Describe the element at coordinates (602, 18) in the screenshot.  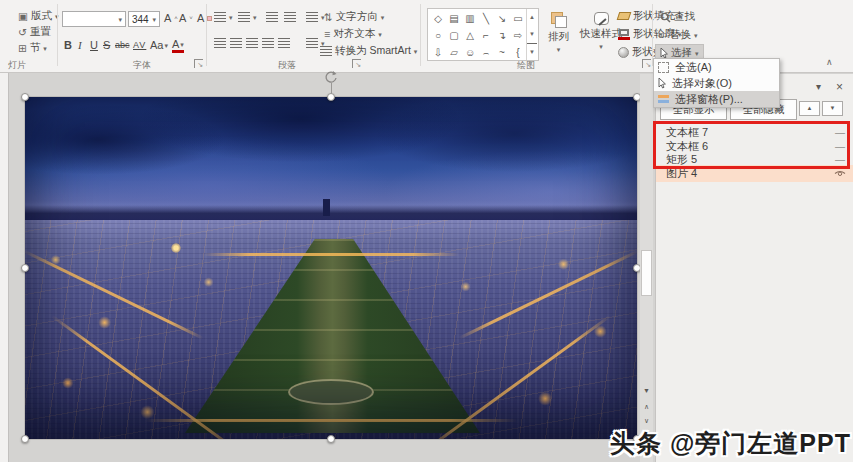
I see `quick-styles-icon` at that location.